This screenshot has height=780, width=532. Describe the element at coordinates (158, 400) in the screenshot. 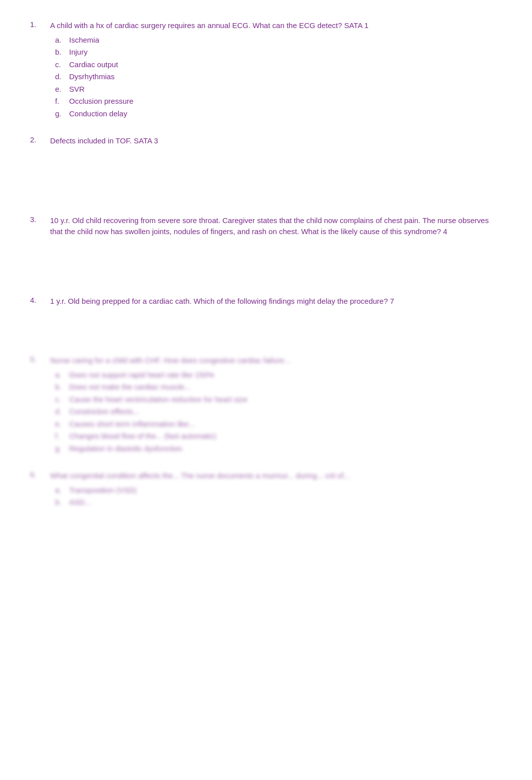

I see `answer-5c-text: Cause the heart ventriculation reduction…` at that location.